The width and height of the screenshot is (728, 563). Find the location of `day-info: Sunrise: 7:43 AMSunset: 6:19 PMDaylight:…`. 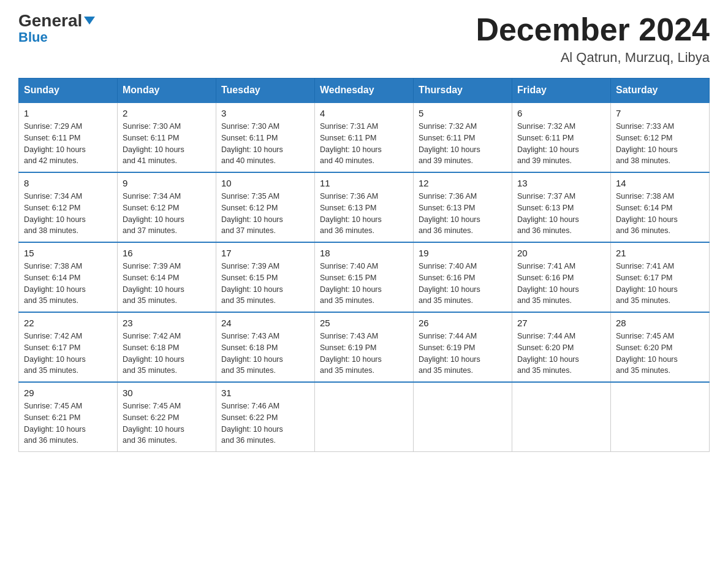

day-info: Sunrise: 7:43 AMSunset: 6:19 PMDaylight:… is located at coordinates (364, 353).